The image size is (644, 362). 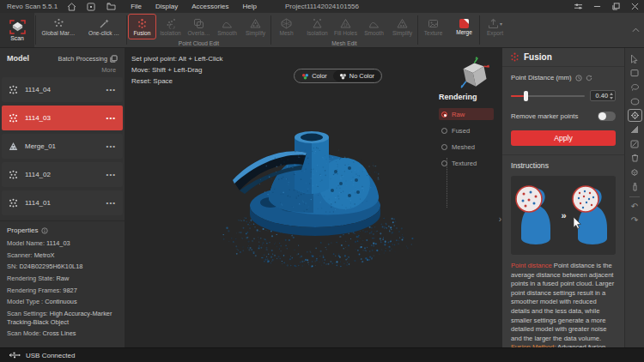 What do you see at coordinates (143, 27) in the screenshot?
I see `fusion-button: Fusion` at bounding box center [143, 27].